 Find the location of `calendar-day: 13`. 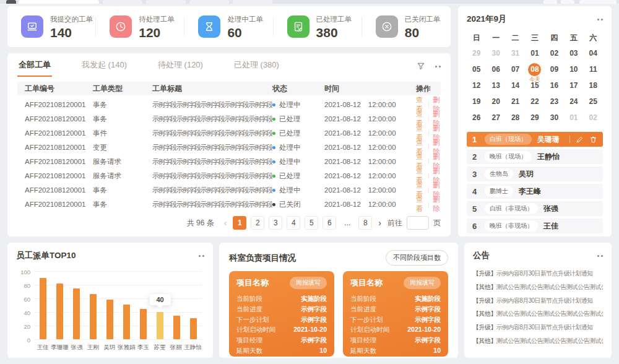

calendar-day: 13 is located at coordinates (495, 85).